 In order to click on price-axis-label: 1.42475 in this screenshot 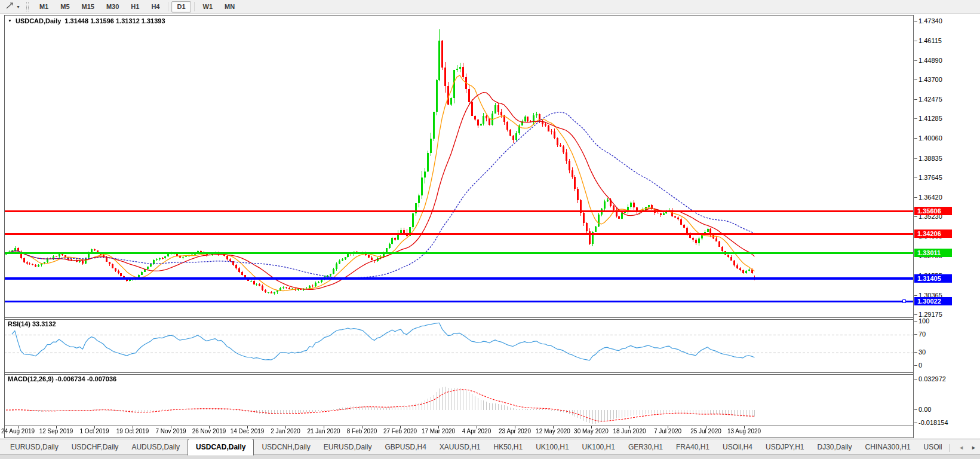, I will do `click(930, 99)`.